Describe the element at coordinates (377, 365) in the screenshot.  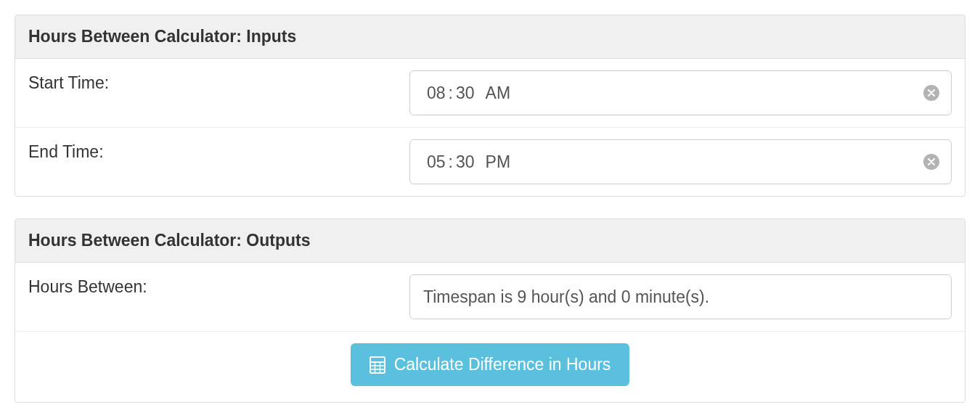
I see `calculator-icon` at that location.